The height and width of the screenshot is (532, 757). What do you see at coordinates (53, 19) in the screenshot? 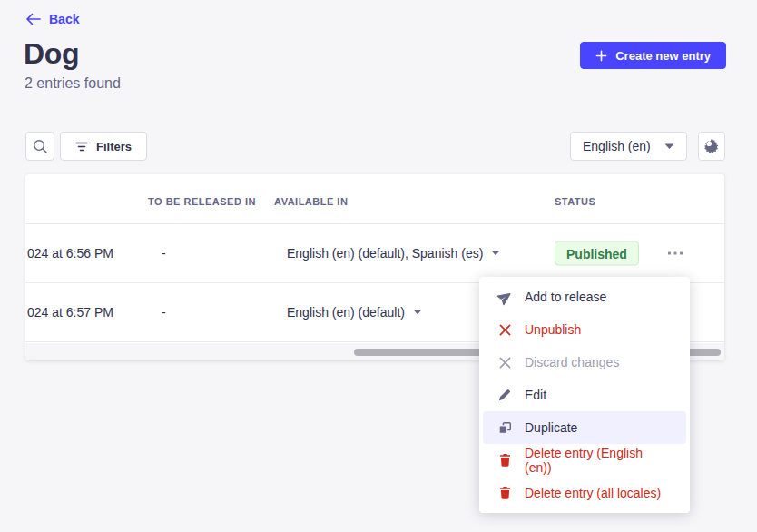
I see `back-link: Back` at bounding box center [53, 19].